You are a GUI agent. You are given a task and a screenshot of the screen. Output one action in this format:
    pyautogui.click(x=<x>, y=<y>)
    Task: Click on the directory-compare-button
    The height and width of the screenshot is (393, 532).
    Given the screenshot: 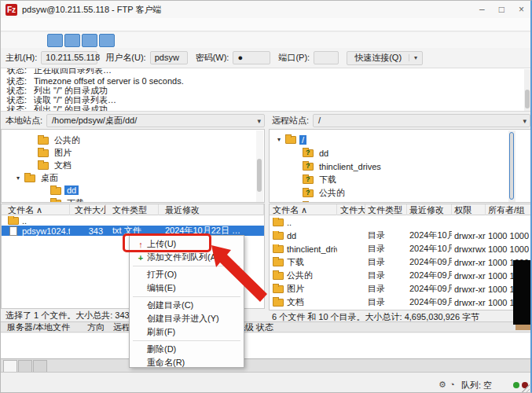 What is the action you would take?
    pyautogui.click(x=244, y=41)
    